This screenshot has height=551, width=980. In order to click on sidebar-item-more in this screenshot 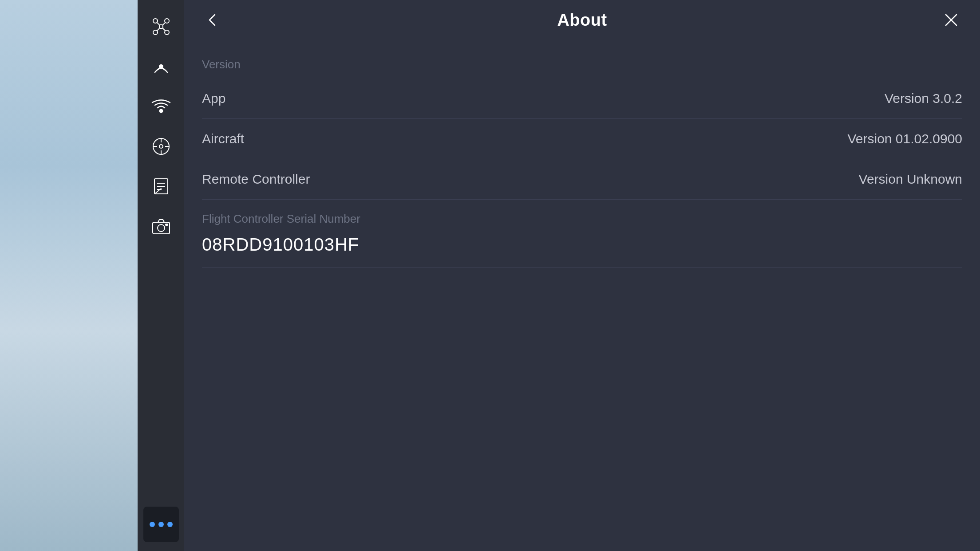, I will do `click(161, 524)`.